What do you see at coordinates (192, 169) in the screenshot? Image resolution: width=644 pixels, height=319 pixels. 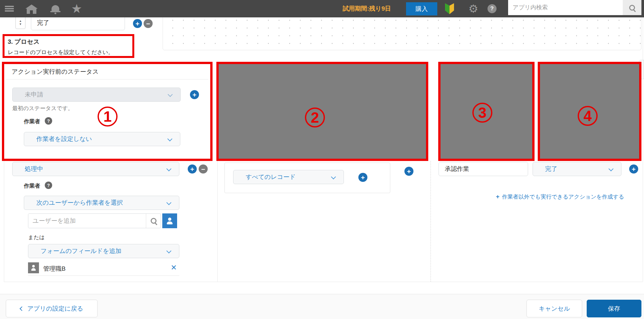 I see `add-status2-button: +` at bounding box center [192, 169].